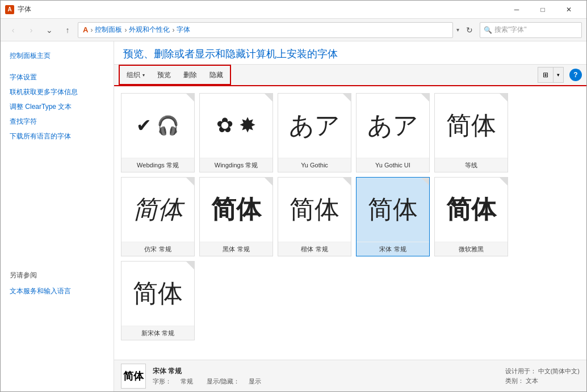  I want to click on category-label: 类别：, so click(514, 381).